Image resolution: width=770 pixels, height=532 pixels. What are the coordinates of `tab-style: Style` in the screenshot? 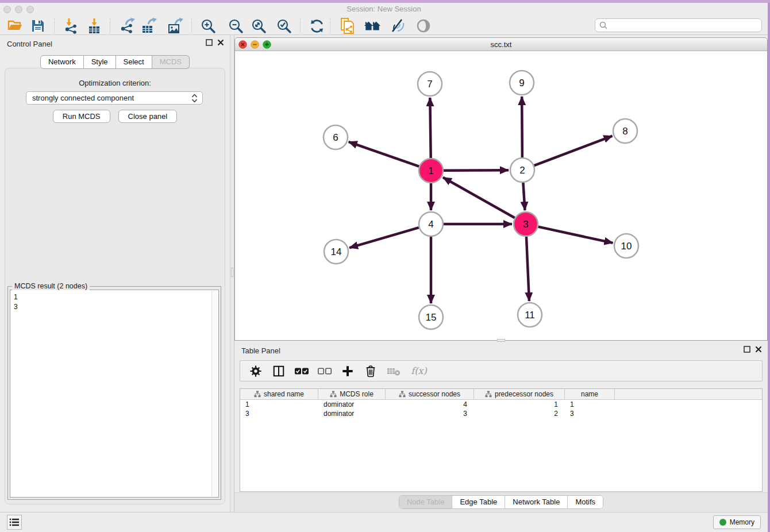 It's located at (100, 62).